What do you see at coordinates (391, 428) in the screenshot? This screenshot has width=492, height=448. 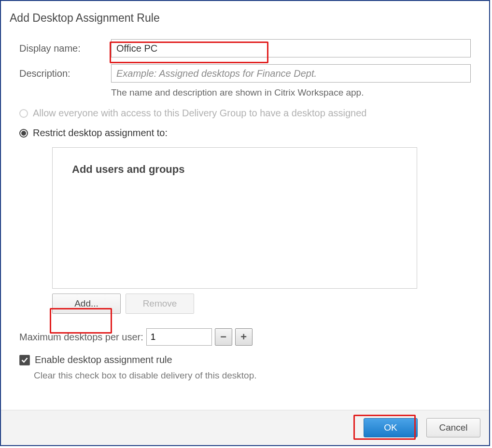 I see `ok-button: OK` at bounding box center [391, 428].